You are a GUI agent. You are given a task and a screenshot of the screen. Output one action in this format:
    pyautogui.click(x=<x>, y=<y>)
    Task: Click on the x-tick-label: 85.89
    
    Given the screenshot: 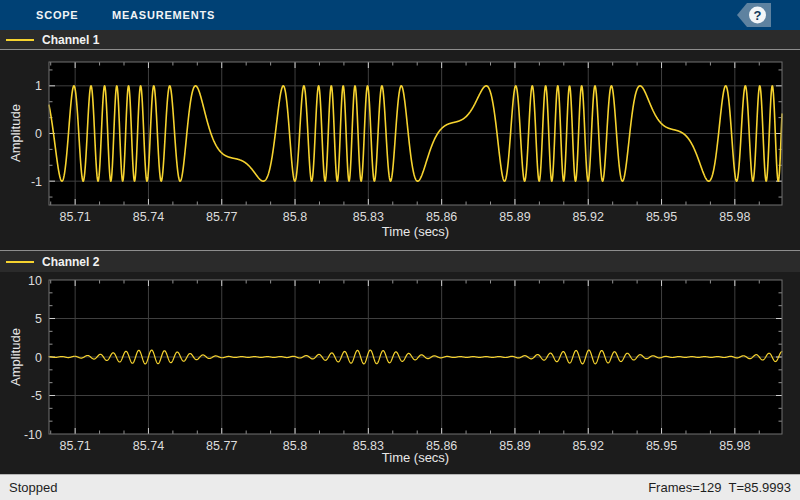 What is the action you would take?
    pyautogui.click(x=514, y=217)
    